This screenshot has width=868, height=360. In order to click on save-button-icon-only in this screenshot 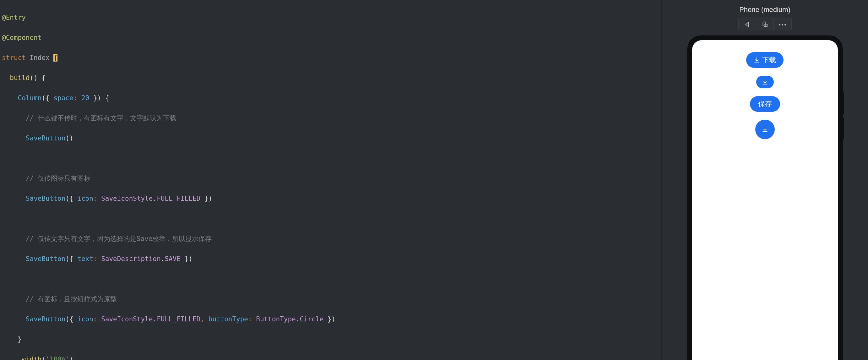, I will do `click(765, 82)`.